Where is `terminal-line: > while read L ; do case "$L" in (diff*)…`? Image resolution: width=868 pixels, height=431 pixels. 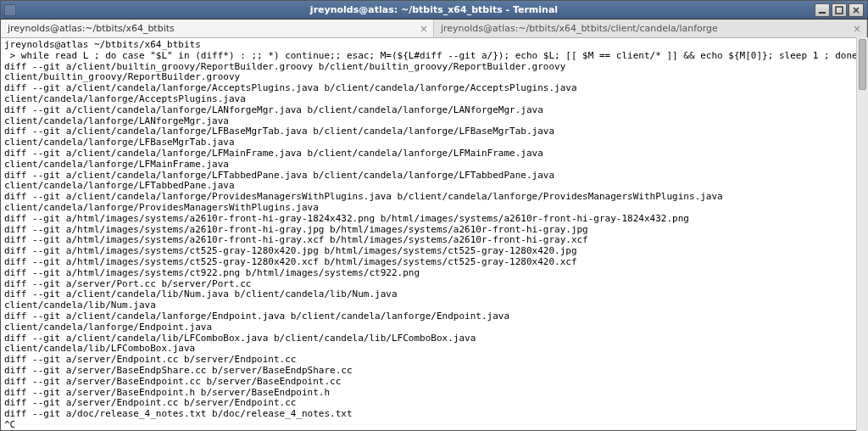
terminal-line: > while read L ; do case "$L" in (diff*)… is located at coordinates (434, 56).